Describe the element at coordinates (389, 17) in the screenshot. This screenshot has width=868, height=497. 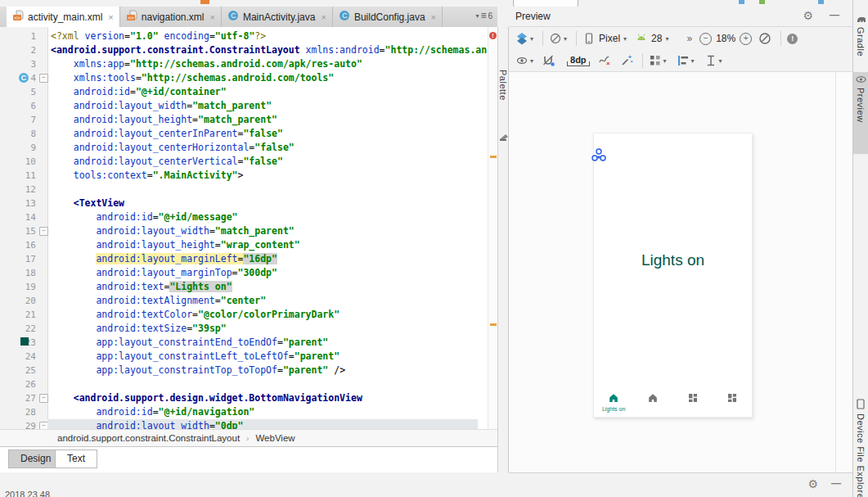
I see `tab-label: BuildConfig.java` at that location.